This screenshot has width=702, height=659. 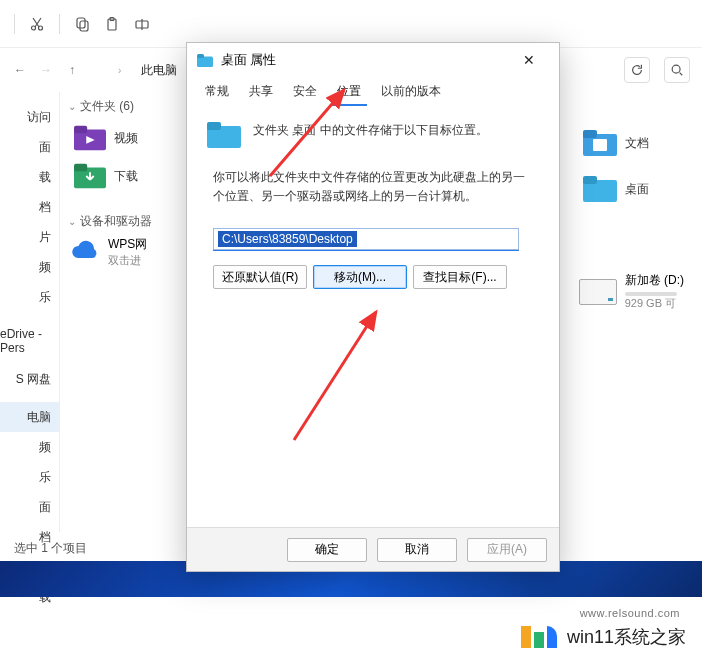 I want to click on rename-icon, so click(x=142, y=24).